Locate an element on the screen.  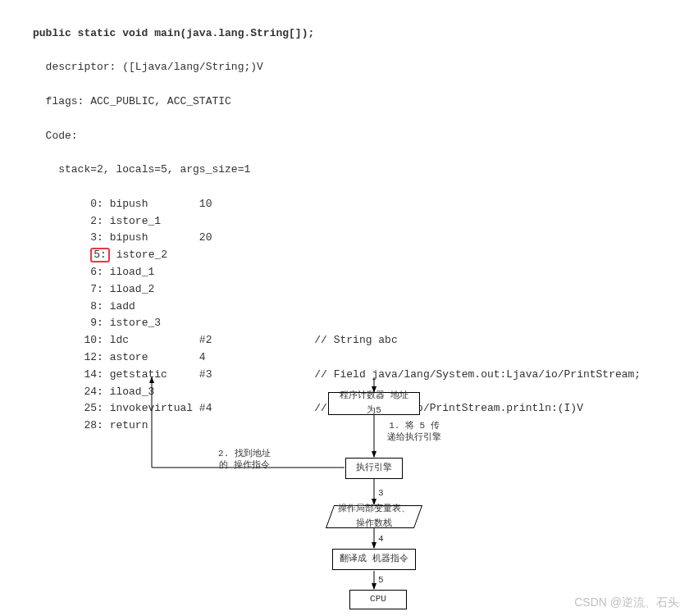
bytecode-row: 5: istore_2 is located at coordinates (361, 256).